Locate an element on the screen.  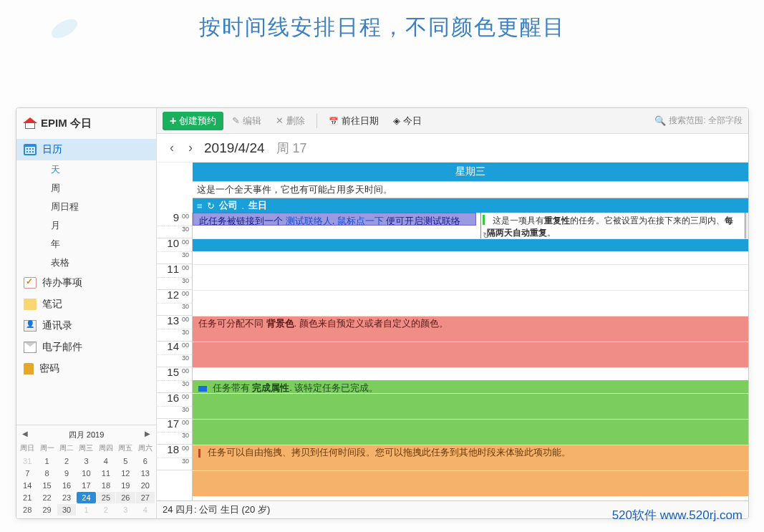
e1-text: 此任务被链接到一个 is located at coordinates (242, 221).